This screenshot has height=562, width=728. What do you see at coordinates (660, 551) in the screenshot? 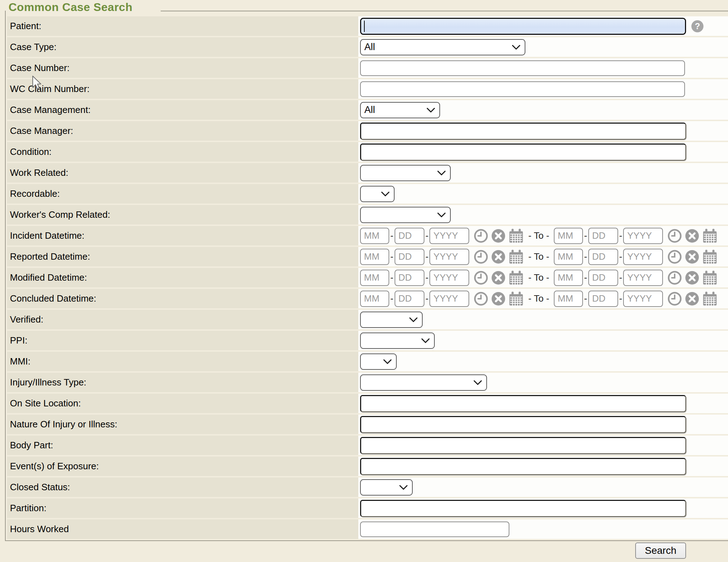
I see `search-button: Search` at bounding box center [660, 551].